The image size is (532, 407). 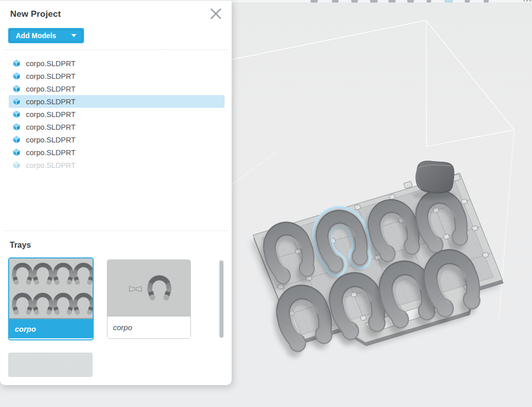 What do you see at coordinates (117, 102) in the screenshot?
I see `file-row-selected: corpo.SLDPRT` at bounding box center [117, 102].